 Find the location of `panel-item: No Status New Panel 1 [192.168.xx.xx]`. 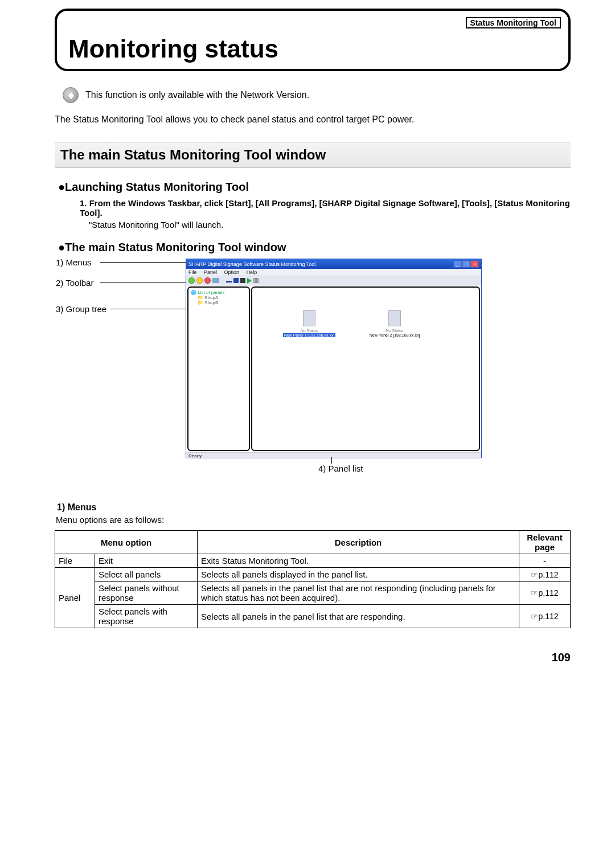

panel-item: No Status New Panel 1 [192.168.xx.xx] is located at coordinates (309, 324).